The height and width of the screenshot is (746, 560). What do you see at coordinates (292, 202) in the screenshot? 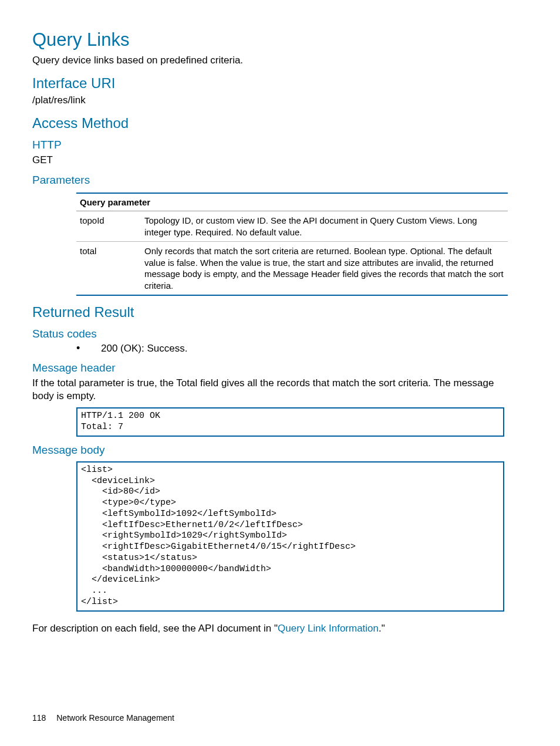
I see `table-header: Query parameter` at bounding box center [292, 202].